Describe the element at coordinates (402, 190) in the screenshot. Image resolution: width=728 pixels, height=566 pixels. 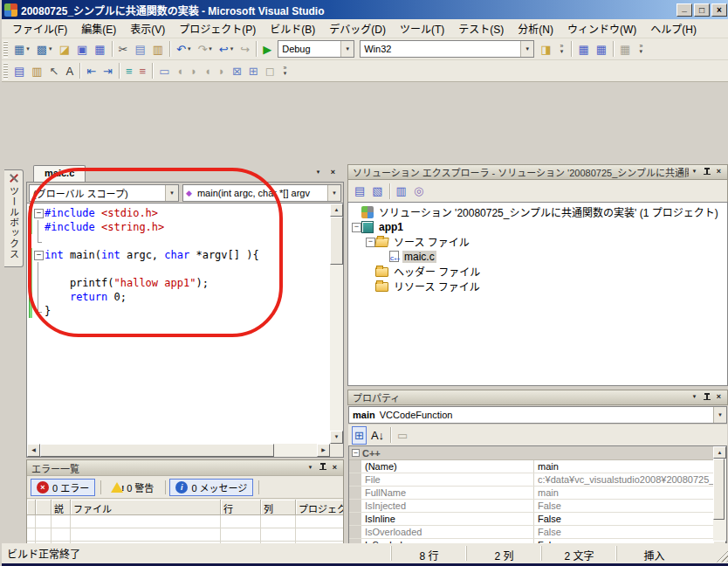
I see `view-code-button: ▥` at that location.